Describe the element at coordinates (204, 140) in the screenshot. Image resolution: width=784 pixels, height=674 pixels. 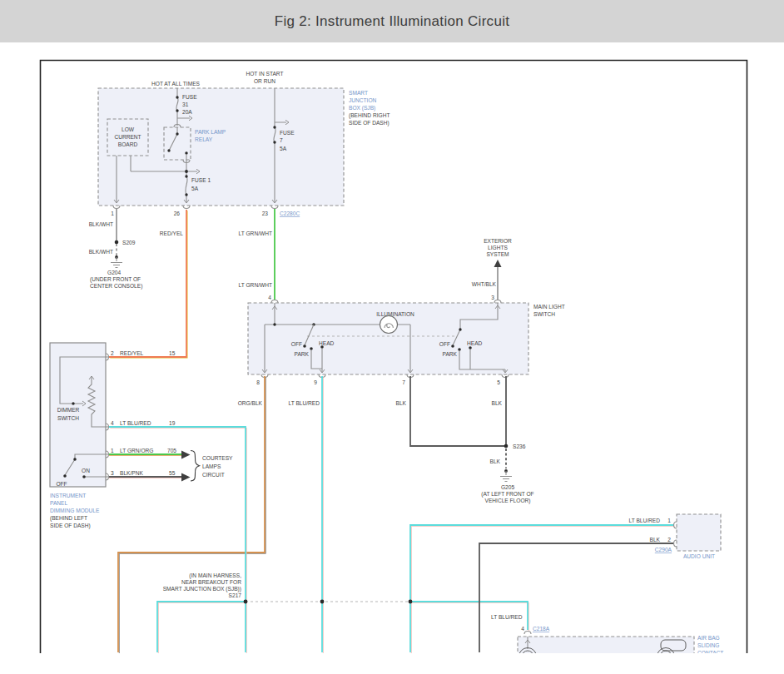
I see `relay-name-2: RELAY` at that location.